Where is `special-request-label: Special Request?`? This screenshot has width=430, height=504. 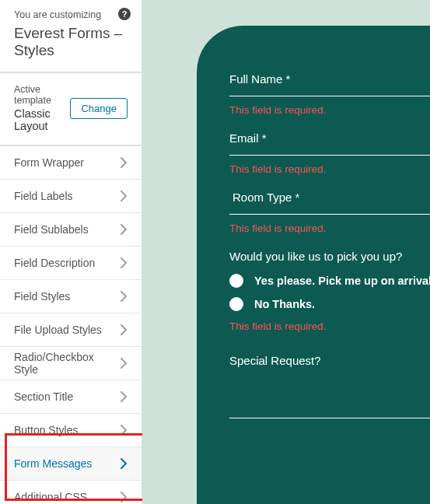
special-request-label: Special Request? is located at coordinates (330, 361).